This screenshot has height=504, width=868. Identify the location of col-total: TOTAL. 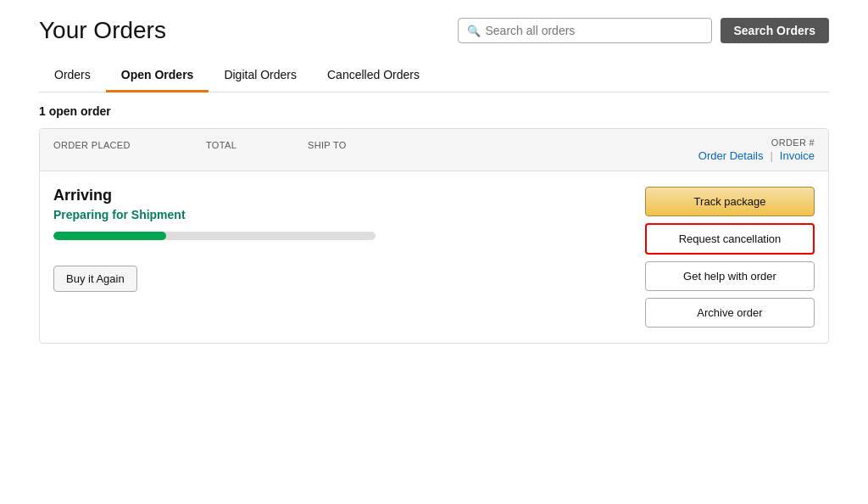
(257, 144).